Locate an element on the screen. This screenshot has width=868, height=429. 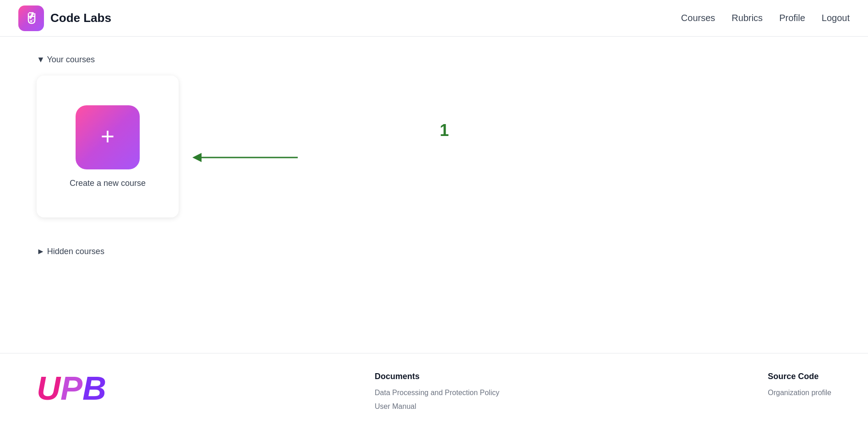
nav-rubrics: Rubrics is located at coordinates (747, 18).